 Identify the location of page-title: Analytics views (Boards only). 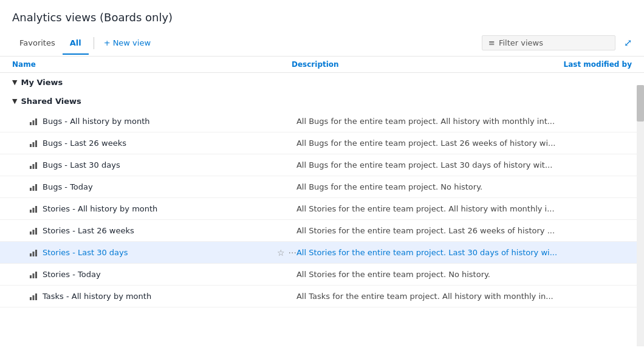
(322, 15).